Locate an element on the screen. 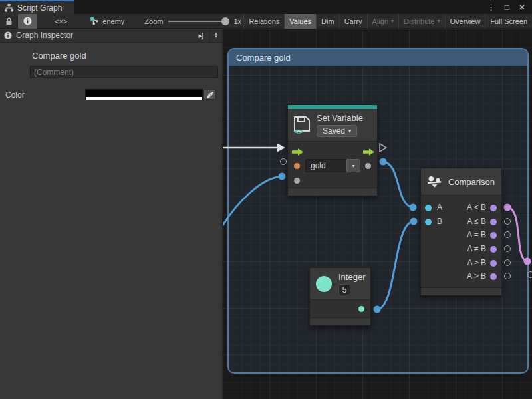 The width and height of the screenshot is (532, 399). eyedropper-button is located at coordinates (210, 94).